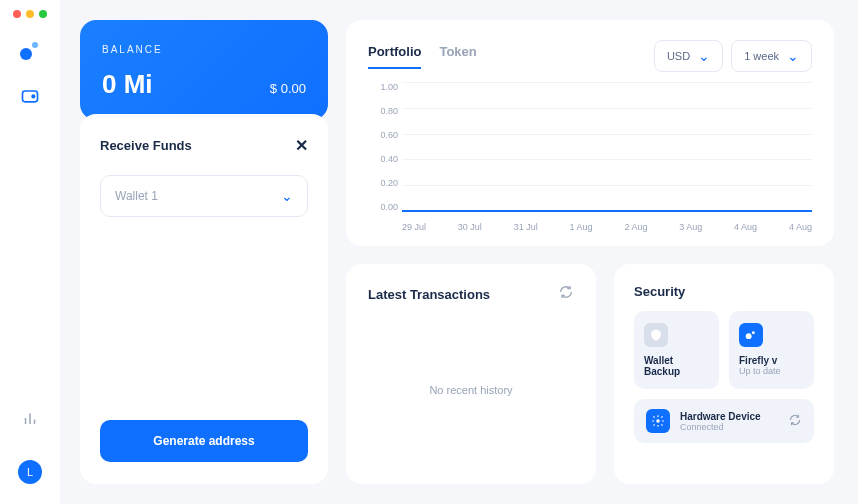  What do you see at coordinates (658, 421) in the screenshot?
I see `gear-icon` at bounding box center [658, 421].